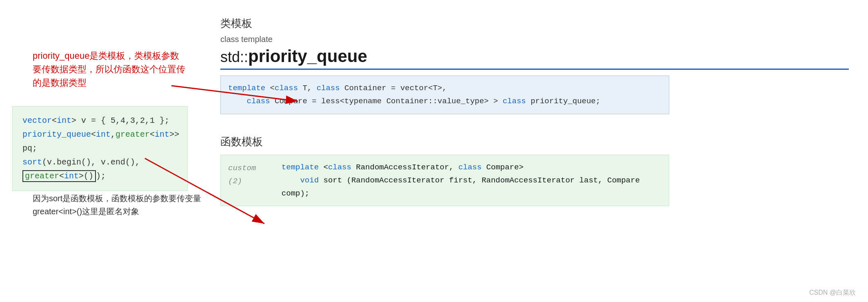 The height and width of the screenshot is (302, 868). I want to click on code-line-2: priority_queue<int,greater<int>> pq;, so click(100, 142).